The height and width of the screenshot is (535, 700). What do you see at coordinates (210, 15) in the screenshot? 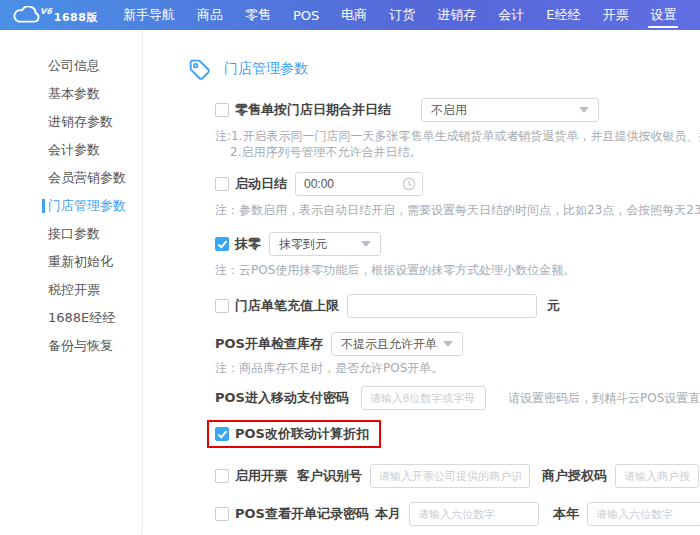
I see `nav-item-goods: 商品` at bounding box center [210, 15].